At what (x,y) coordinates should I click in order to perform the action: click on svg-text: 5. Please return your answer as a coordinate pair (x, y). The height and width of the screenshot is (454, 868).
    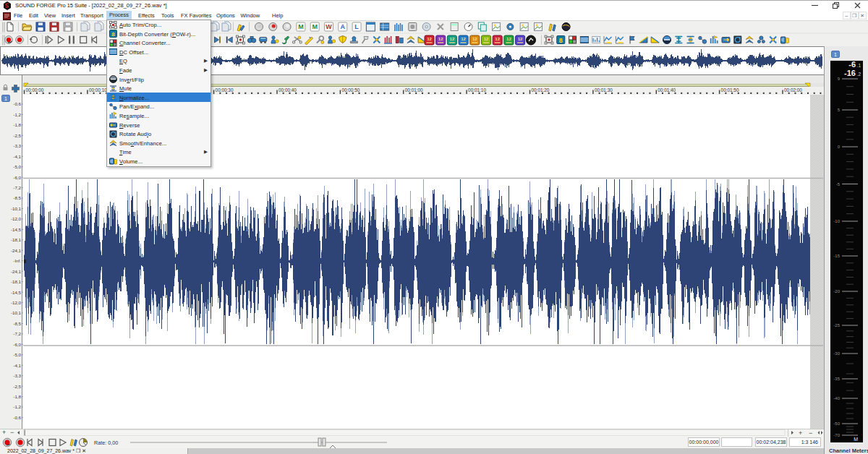
    Looking at the image, I should click on (839, 110).